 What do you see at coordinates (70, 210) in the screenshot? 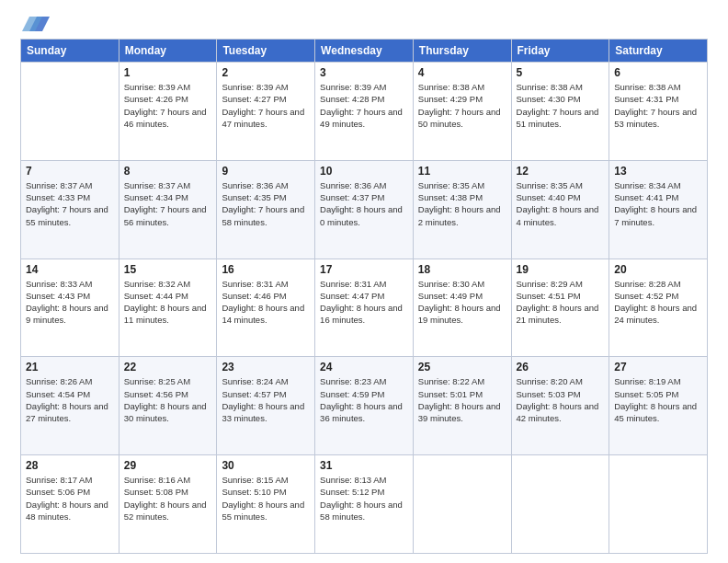
I see `table-row: 7 Sunrise: 8:37 AM Sunset: 4:33 PM Dayli…` at bounding box center [70, 210].